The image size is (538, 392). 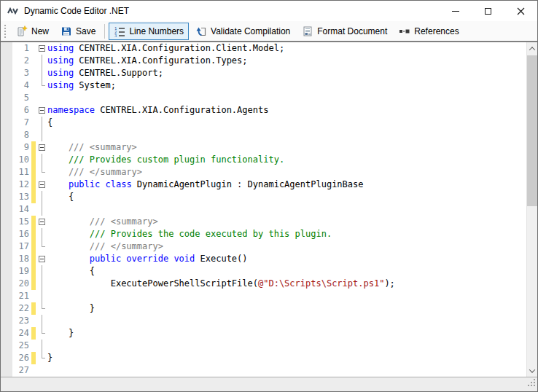 What do you see at coordinates (270, 271) in the screenshot?
I see `code-line: 19 {` at bounding box center [270, 271].